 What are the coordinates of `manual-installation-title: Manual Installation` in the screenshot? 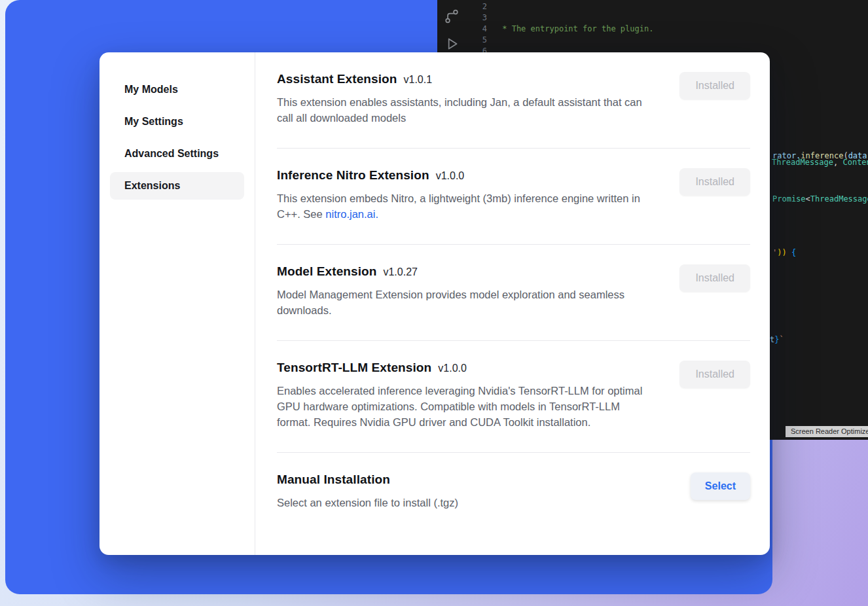 It's located at (334, 480).